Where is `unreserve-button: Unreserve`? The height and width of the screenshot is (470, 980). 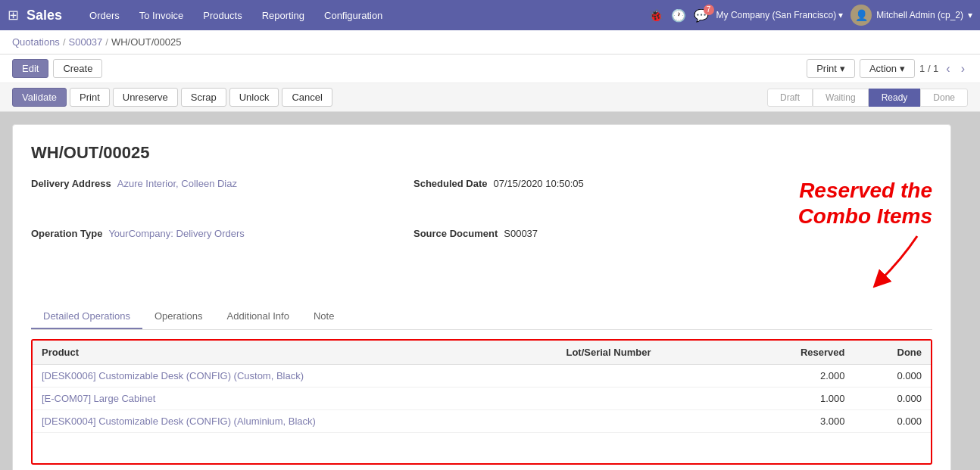 unreserve-button: Unreserve is located at coordinates (145, 97).